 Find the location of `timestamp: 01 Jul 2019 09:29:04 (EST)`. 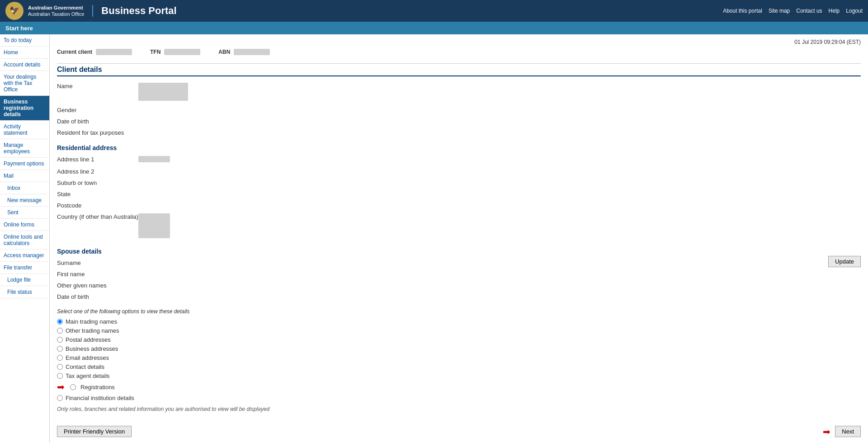

timestamp: 01 Jul 2019 09:29:04 (EST) is located at coordinates (459, 42).